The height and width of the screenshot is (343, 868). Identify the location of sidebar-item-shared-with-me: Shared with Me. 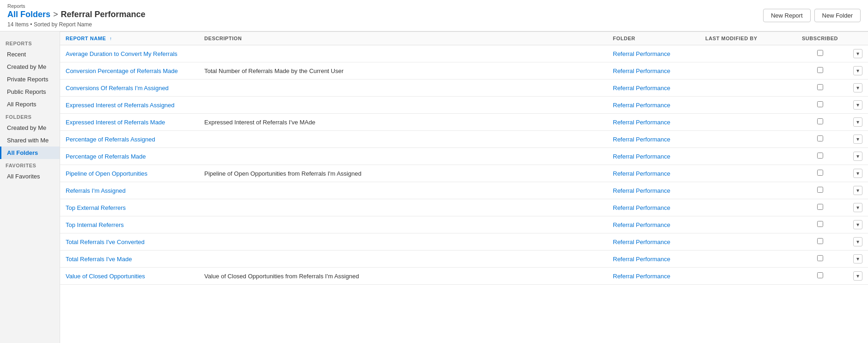
(30, 141).